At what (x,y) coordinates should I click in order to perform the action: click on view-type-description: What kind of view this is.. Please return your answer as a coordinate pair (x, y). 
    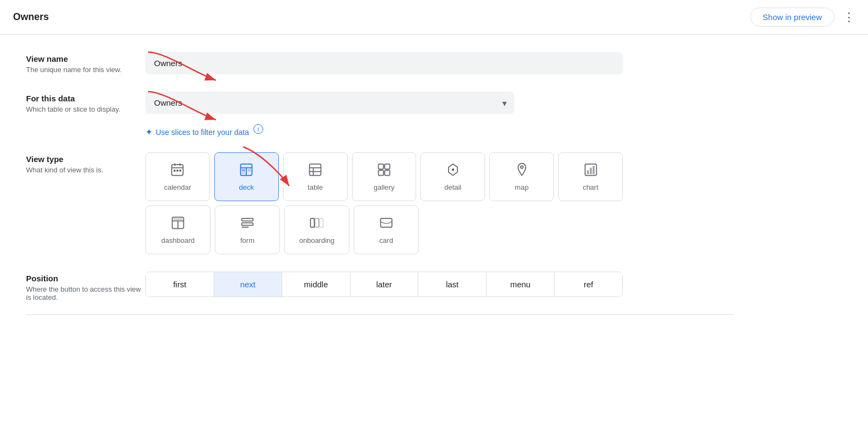
    Looking at the image, I should click on (86, 170).